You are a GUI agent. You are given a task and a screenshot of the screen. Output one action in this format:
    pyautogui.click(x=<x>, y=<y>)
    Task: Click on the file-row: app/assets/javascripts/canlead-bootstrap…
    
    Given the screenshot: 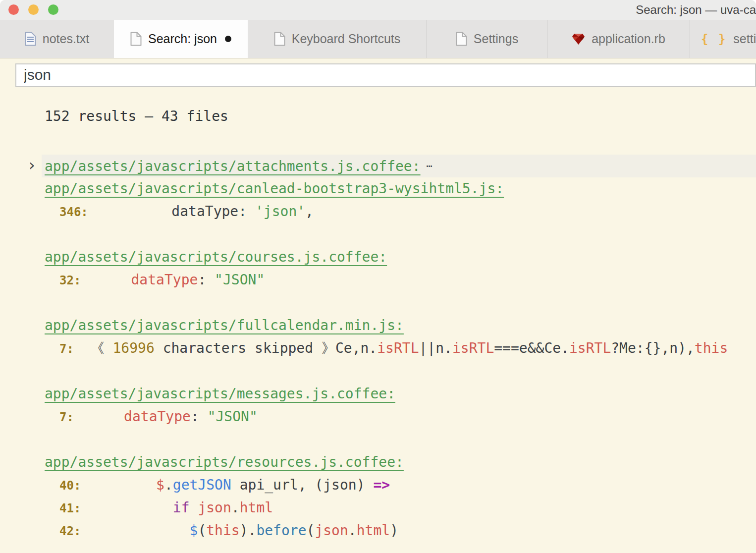 What is the action you would take?
    pyautogui.click(x=378, y=189)
    